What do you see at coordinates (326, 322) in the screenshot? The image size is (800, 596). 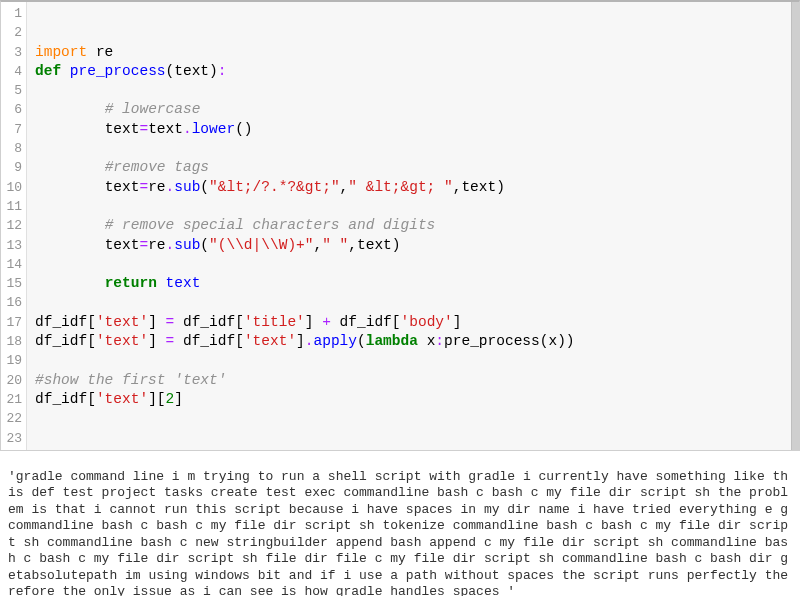 I see `code-token: +` at bounding box center [326, 322].